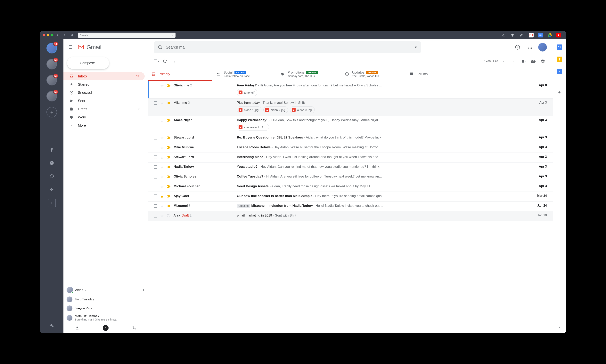  Describe the element at coordinates (52, 190) in the screenshot. I see `slack-icon` at that location.